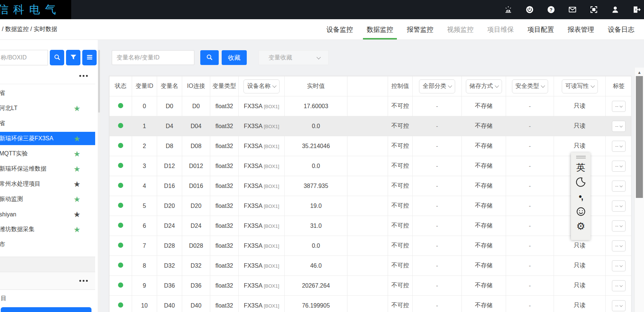  I want to click on search-icon, so click(210, 58).